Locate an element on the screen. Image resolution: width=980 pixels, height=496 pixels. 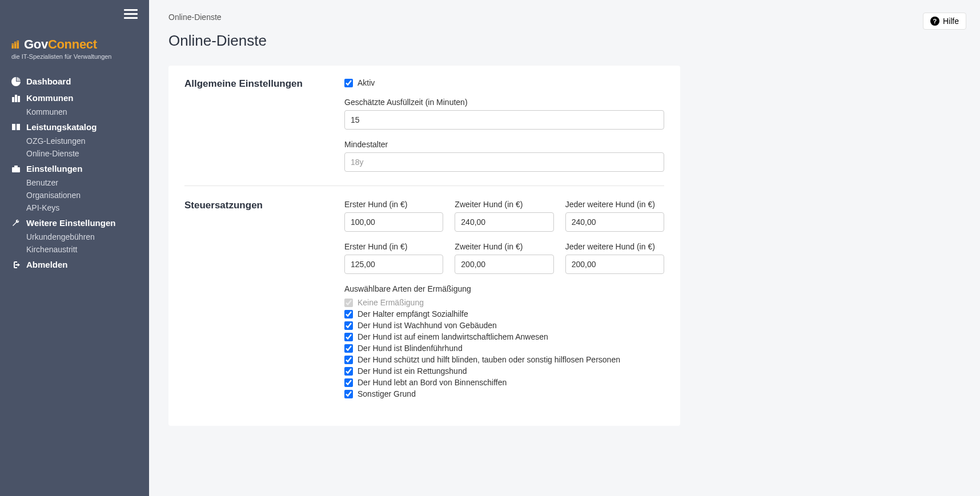
sidebar-subitem-kommunen: Kommunen is located at coordinates (74, 112).